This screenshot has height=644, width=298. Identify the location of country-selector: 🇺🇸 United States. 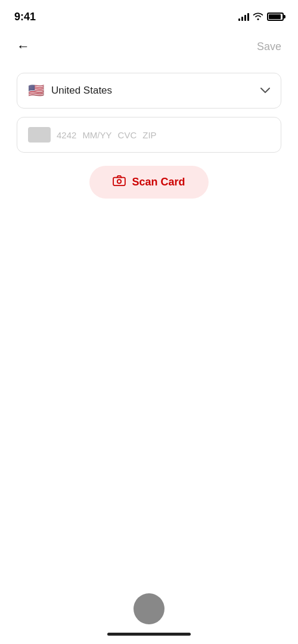
(149, 91).